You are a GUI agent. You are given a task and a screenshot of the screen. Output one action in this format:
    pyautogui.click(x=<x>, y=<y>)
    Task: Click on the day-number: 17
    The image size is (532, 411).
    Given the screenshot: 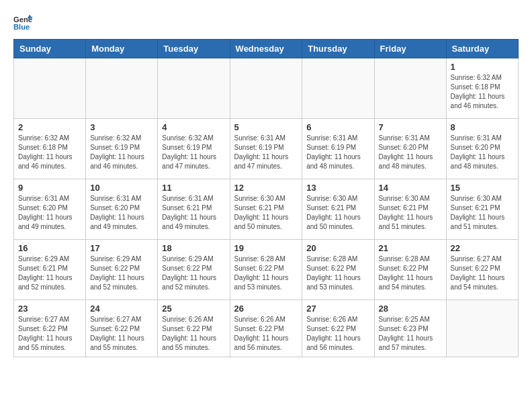 What is the action you would take?
    pyautogui.click(x=122, y=248)
    